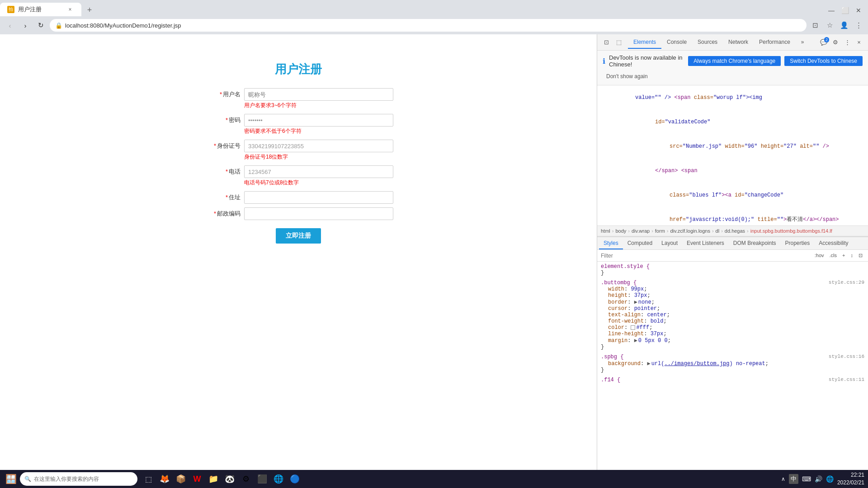  I want to click on address-bar-row: ‹ › ↻ 🔒 localhost:8080/MyAuctionDemo1/re…, so click(434, 25).